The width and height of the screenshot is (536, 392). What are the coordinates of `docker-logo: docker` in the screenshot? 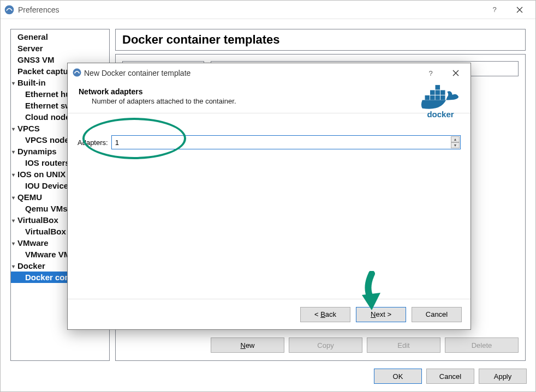 It's located at (440, 101).